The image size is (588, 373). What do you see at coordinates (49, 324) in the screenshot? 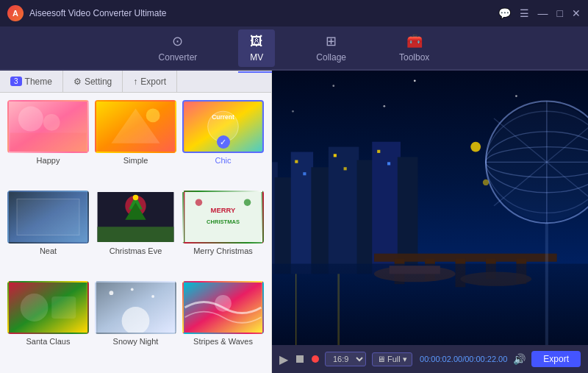
I see `theme-santa-claus: Santa Claus` at bounding box center [49, 324].